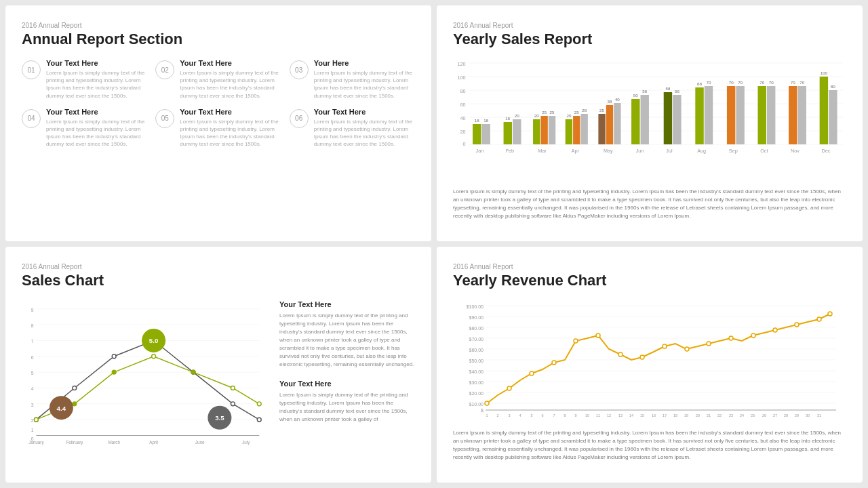  I want to click on svg-text: Jun, so click(640, 151).